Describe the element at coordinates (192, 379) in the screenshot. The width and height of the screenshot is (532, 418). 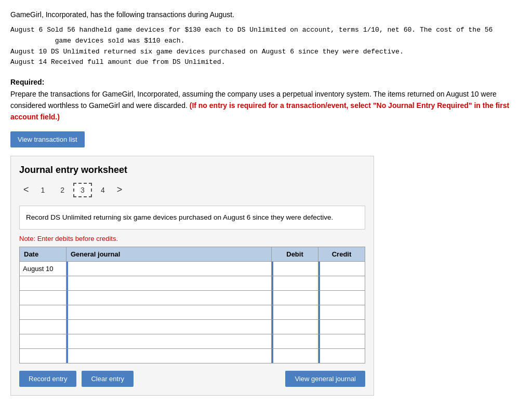
I see `bottom-buttons: Record entry Clear entry View general jo…` at that location.